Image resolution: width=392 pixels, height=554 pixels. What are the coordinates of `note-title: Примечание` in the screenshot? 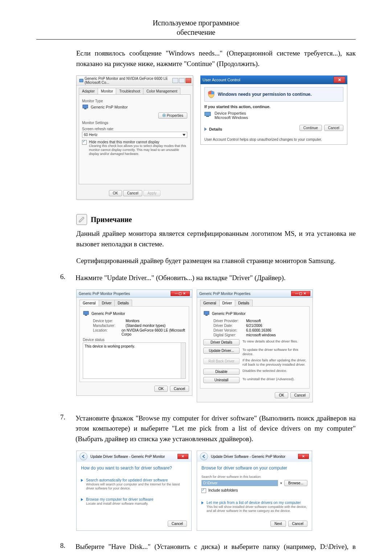 It's located at (111, 220).